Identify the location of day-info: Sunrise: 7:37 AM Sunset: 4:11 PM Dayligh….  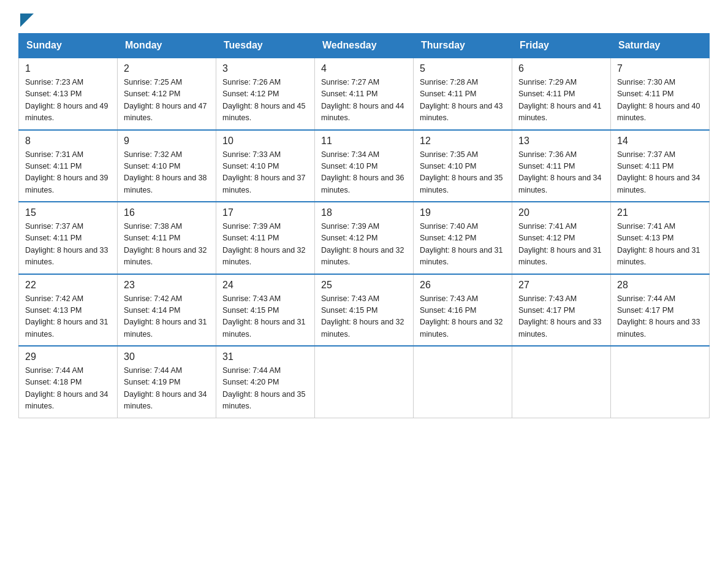
(68, 245).